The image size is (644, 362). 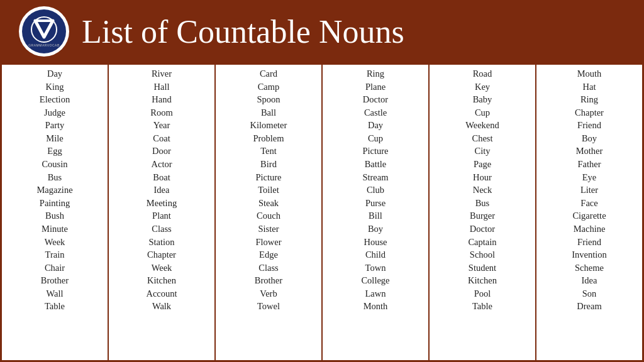 What do you see at coordinates (269, 255) in the screenshot?
I see `word-item: Edge` at bounding box center [269, 255].